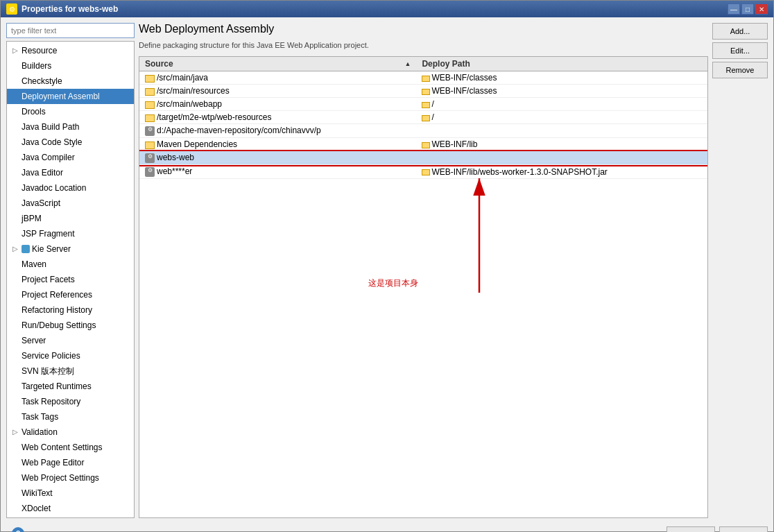  Describe the element at coordinates (71, 402) in the screenshot. I see `sidebar-item-task-repository: Task Repository` at that location.